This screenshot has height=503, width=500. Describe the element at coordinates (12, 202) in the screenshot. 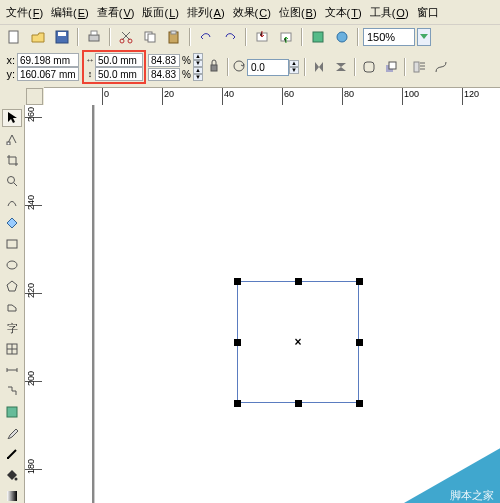

I see `freehand-tool` at that location.